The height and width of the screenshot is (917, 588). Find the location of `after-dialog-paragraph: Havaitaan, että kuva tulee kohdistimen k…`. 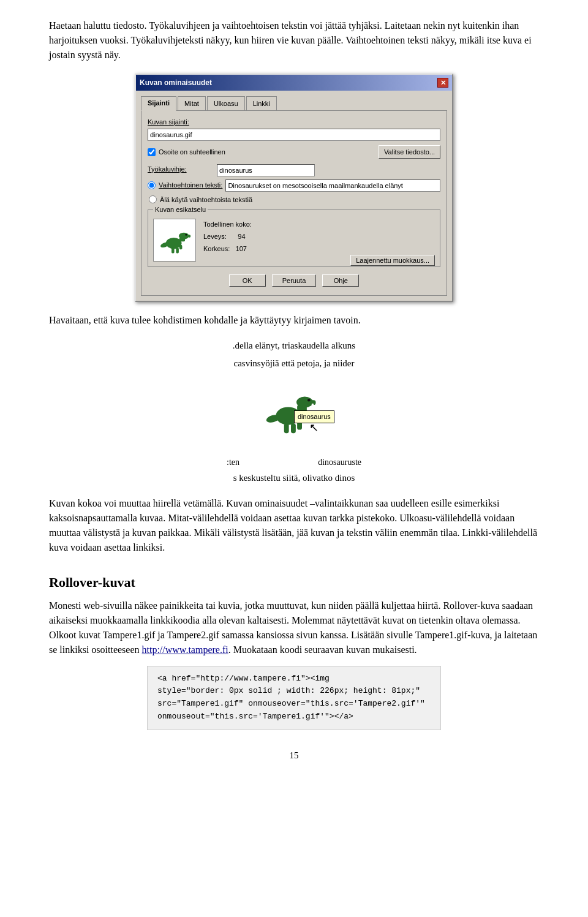

after-dialog-paragraph: Havaitaan, että kuva tulee kohdistimen k… is located at coordinates (294, 320).